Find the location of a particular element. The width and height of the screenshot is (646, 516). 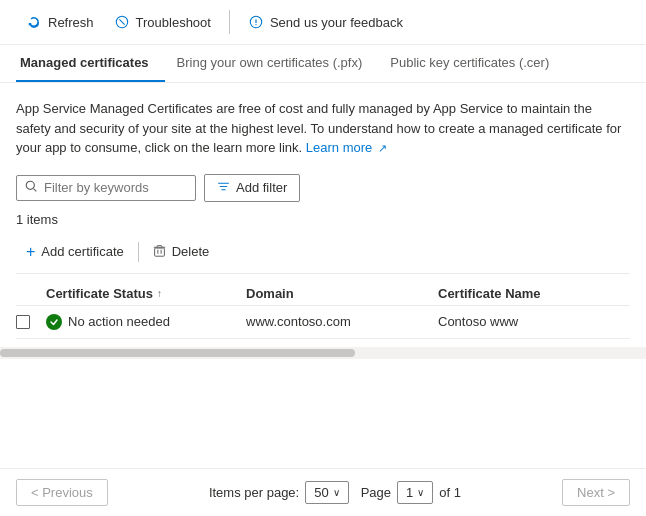

sort-icon: ↑ is located at coordinates (160, 294).